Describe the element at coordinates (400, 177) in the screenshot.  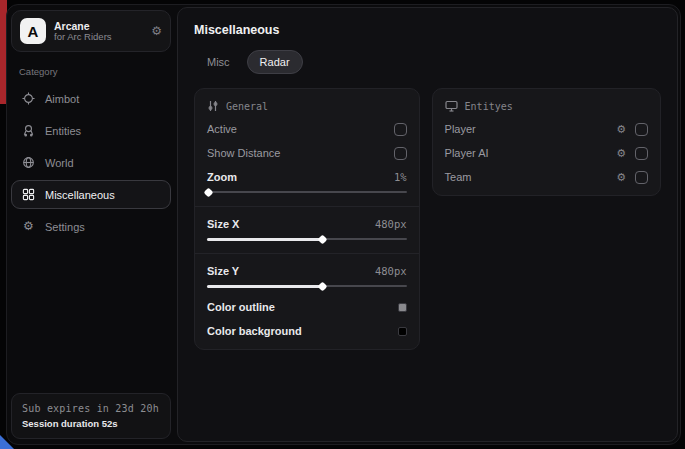
I see `slider-value: 1%` at that location.